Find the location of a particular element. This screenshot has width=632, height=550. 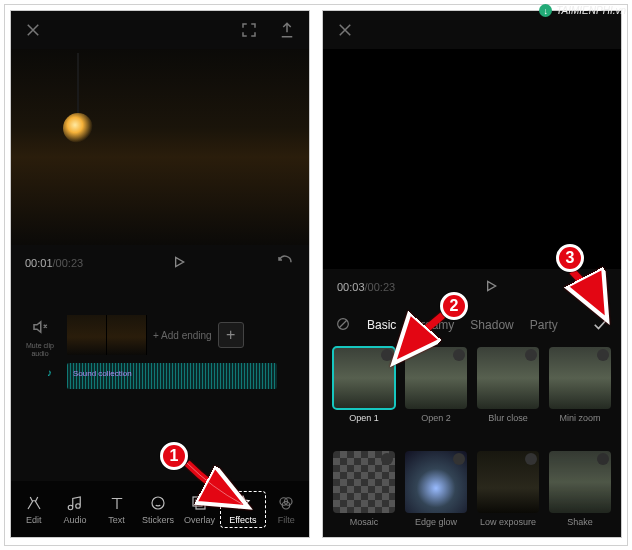

time-display: 00:03/00:23 is located at coordinates (366, 287).